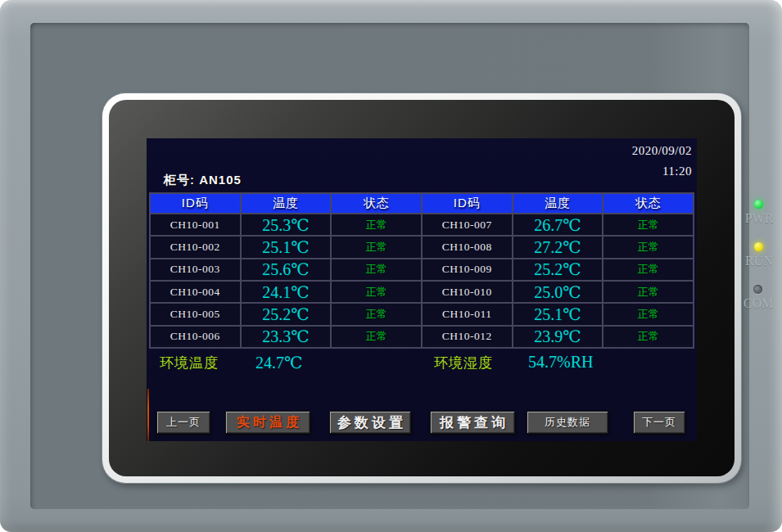 The image size is (782, 532). Describe the element at coordinates (278, 363) in the screenshot. I see `ambient-temp-value: 24.7℃` at that location.